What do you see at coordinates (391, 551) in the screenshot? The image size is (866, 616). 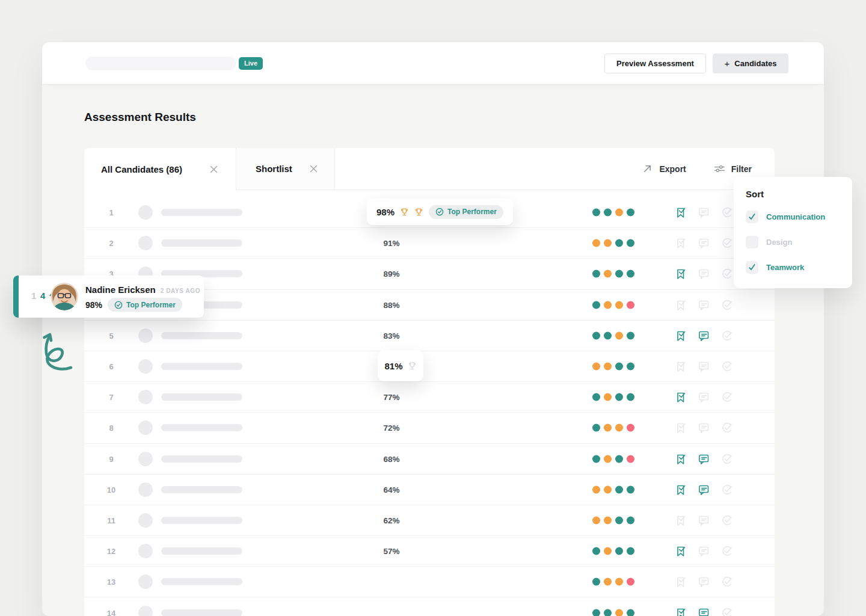 I see `score-value: 57%` at bounding box center [391, 551].